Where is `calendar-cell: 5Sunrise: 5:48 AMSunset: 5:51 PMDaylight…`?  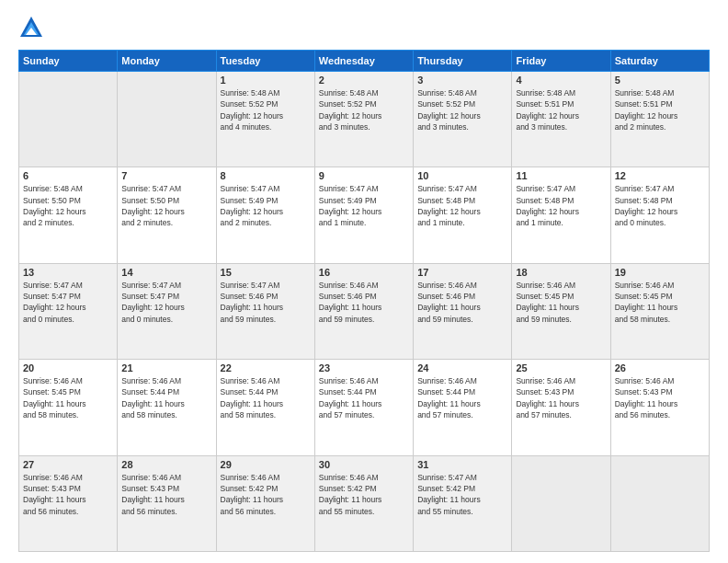 calendar-cell: 5Sunrise: 5:48 AMSunset: 5:51 PMDaylight… is located at coordinates (660, 120).